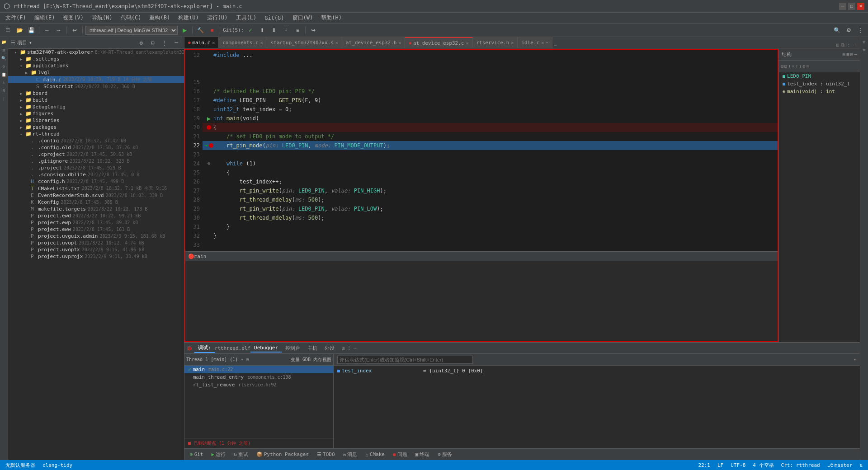 Image resolution: width=868 pixels, height=470 pixels. Describe the element at coordinates (96, 161) in the screenshot. I see `tree-gitignore: . .gitignore 2022/8/22 10:22, 323 B` at that location.